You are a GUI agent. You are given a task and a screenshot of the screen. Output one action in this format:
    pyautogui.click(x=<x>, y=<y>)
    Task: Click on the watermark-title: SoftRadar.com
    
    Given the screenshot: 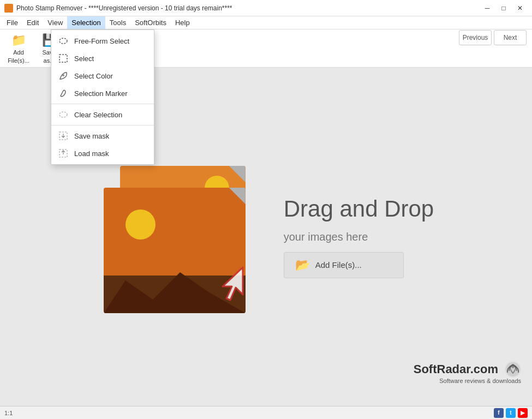 What is the action you would take?
    pyautogui.click(x=456, y=369)
    